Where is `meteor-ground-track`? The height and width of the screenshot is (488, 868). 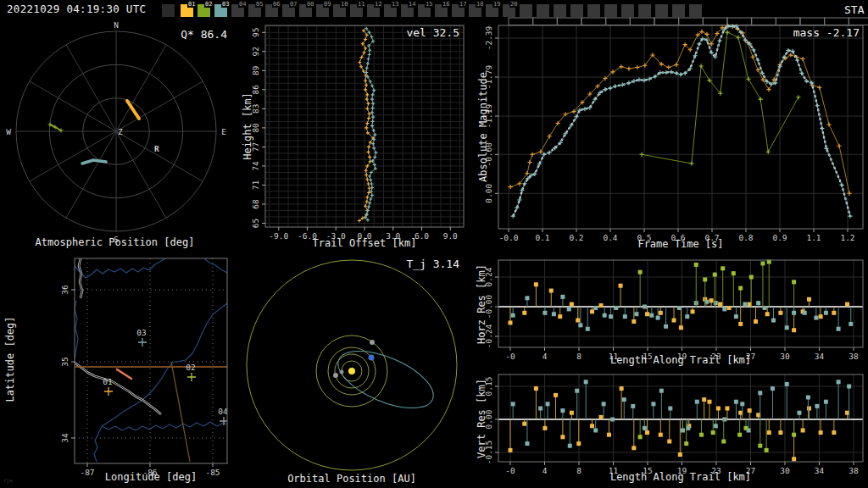 meteor-ground-track is located at coordinates (124, 374).